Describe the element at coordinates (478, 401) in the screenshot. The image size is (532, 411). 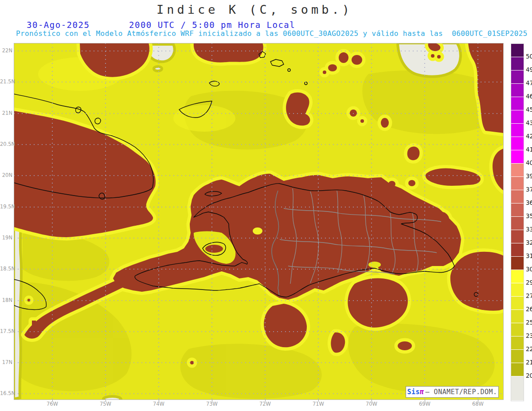
I see `lon-tick-68W` at that location.